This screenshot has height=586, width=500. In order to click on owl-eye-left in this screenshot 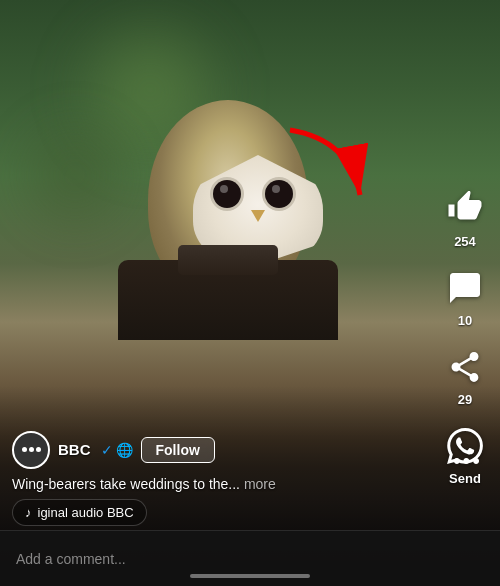, I will do `click(227, 194)`.